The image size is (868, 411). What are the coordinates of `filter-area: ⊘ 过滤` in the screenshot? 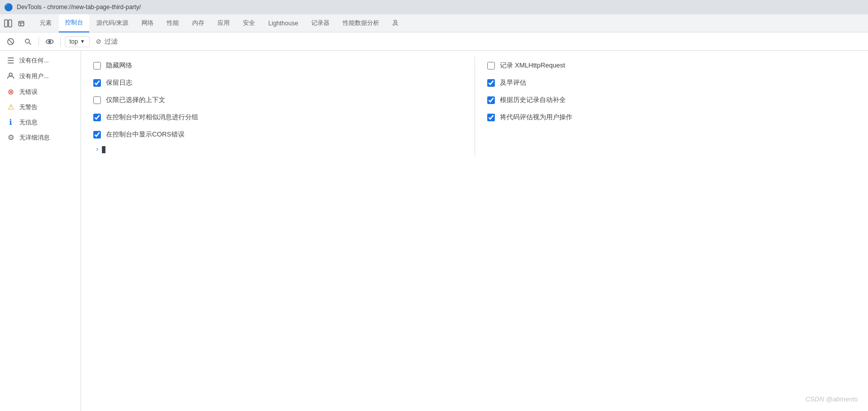 It's located at (480, 42).